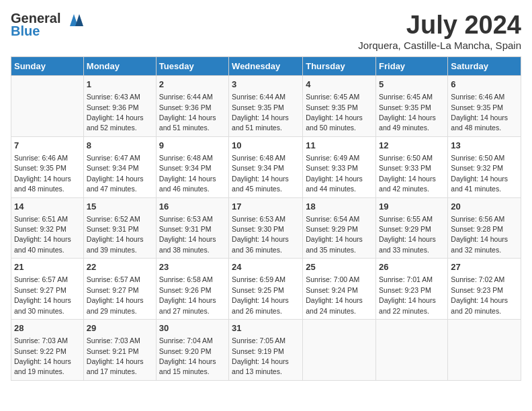  Describe the element at coordinates (192, 167) in the screenshot. I see `calendar-cell: 9Sunrise: 6:48 AMSunset: 9:34 PMDaylight…` at that location.